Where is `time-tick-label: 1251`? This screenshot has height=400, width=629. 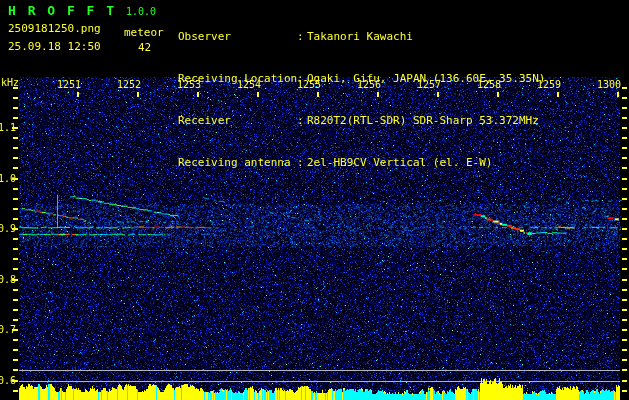 time-tick-label: 1251 is located at coordinates (69, 84).